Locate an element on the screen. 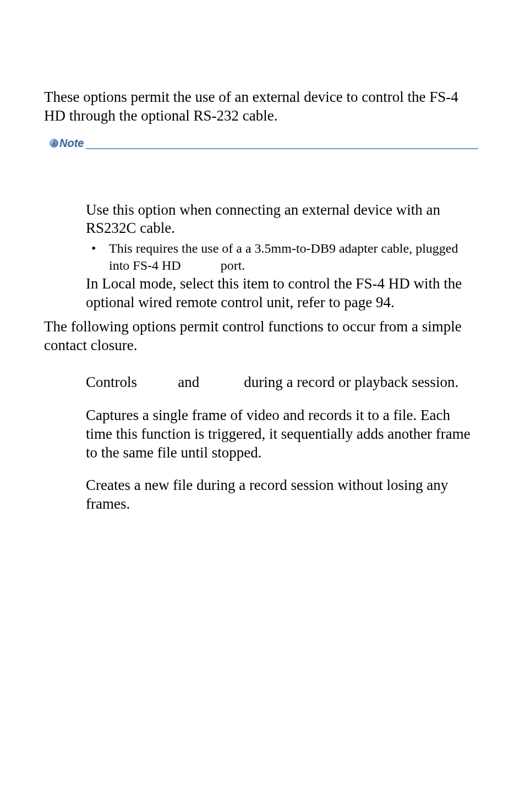 This screenshot has height=812, width=525. rs232c-body: Use this option when connecting an exter… is located at coordinates (282, 257).